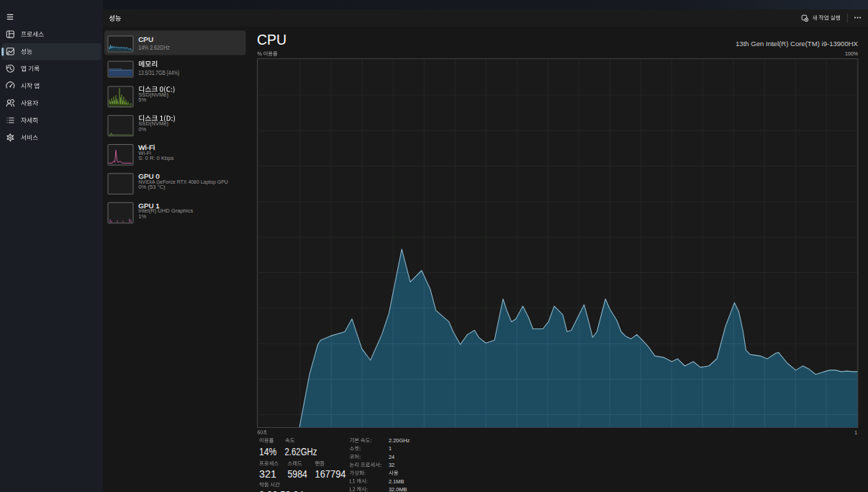 The width and height of the screenshot is (868, 492). I want to click on svg-text: 100%, so click(851, 53).